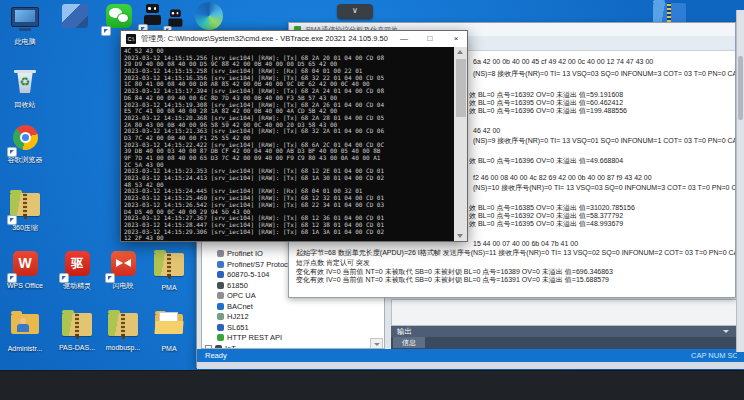  What do you see at coordinates (75, 18) in the screenshot?
I see `desktop-icon-3d-cube` at bounding box center [75, 18].